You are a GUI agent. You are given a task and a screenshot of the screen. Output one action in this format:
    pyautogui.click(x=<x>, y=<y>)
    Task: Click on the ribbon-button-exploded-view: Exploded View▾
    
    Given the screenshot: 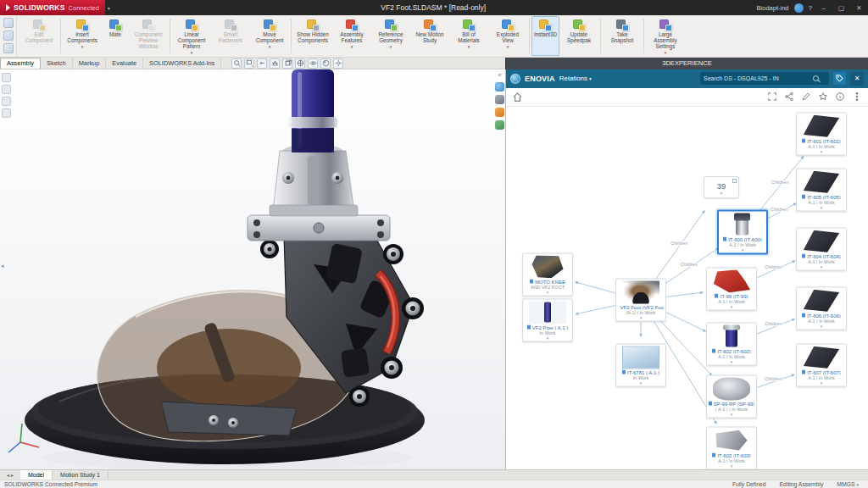 What is the action you would take?
    pyautogui.click(x=508, y=36)
    